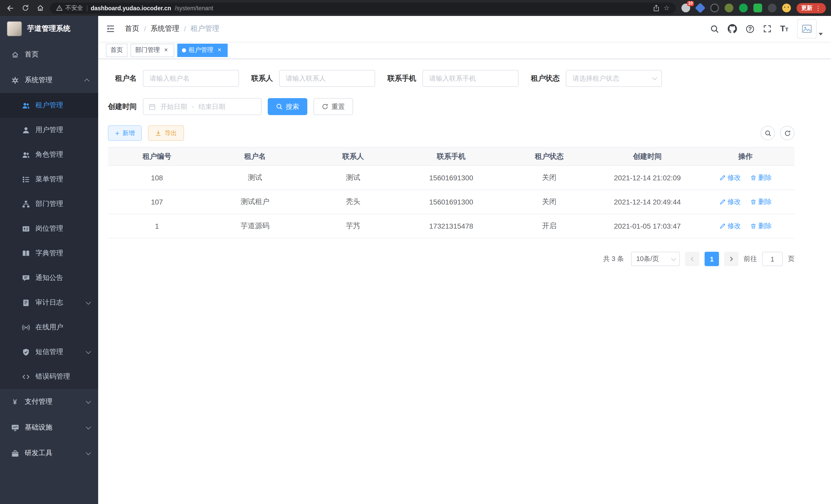 The image size is (831, 504). I want to click on sidebar-item-payment: ¥ 支付管理, so click(49, 402).